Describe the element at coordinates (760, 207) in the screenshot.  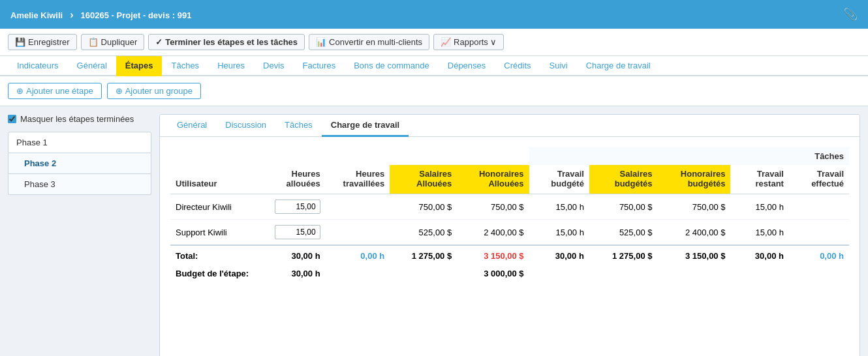
I see `travail-restant-1: 15,00 h` at that location.